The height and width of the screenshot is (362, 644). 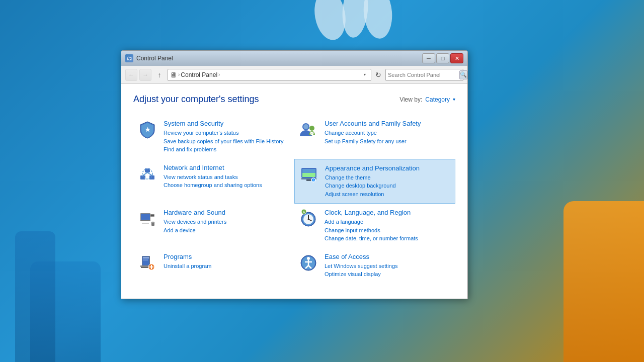 I want to click on breadcrumb-sep1: ›, so click(x=179, y=74).